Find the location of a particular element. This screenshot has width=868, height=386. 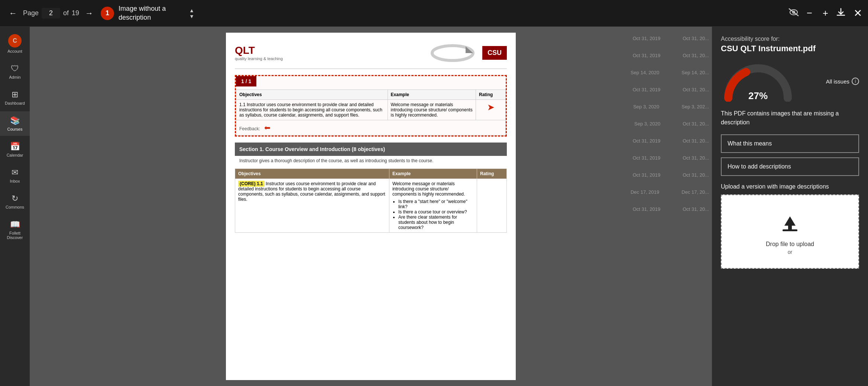

page-total: 19 is located at coordinates (75, 13).